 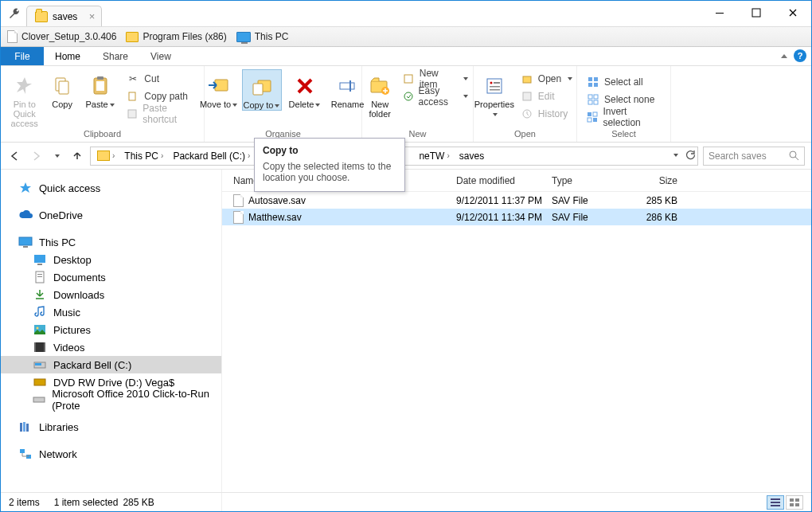 I want to click on copy-path-icon, so click(x=133, y=96).